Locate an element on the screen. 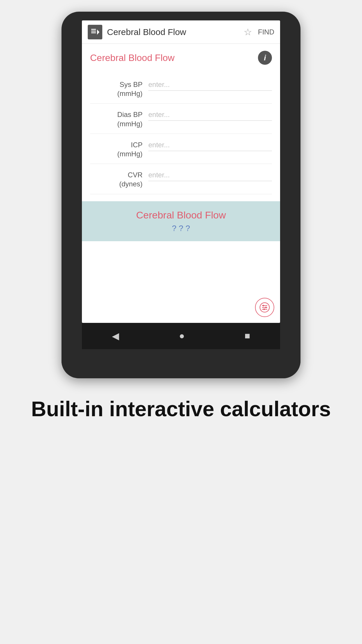 This screenshot has height=644, width=362. sys-bp-row: Sys BP(mmHg) is located at coordinates (181, 89).